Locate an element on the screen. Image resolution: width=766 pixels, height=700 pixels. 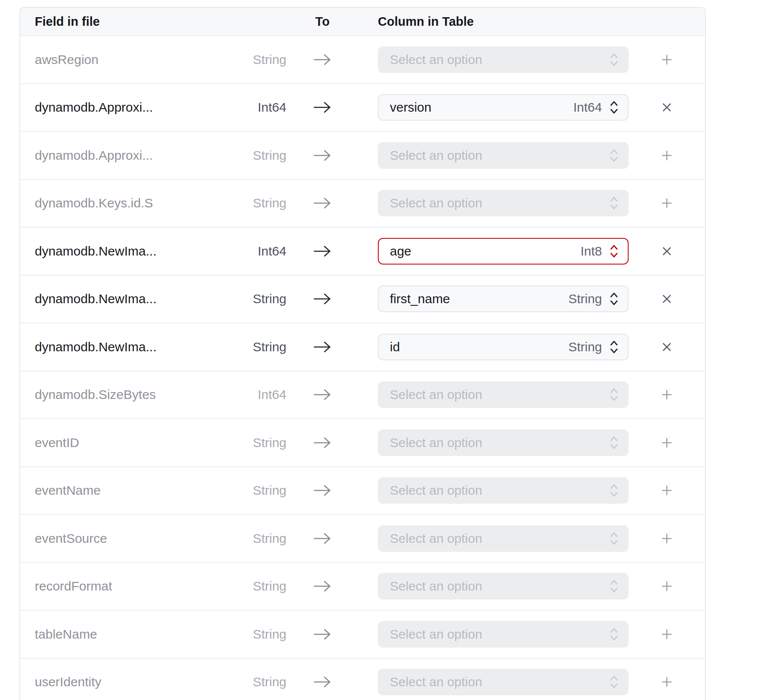
header-column-in-table: Column in Table is located at coordinates (426, 21).